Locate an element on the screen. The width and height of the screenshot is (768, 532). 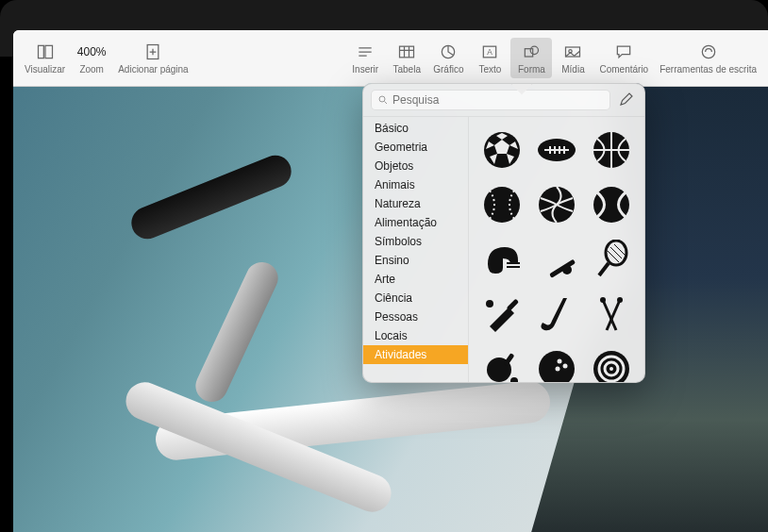
shape-category-item: Básico is located at coordinates (415, 128).